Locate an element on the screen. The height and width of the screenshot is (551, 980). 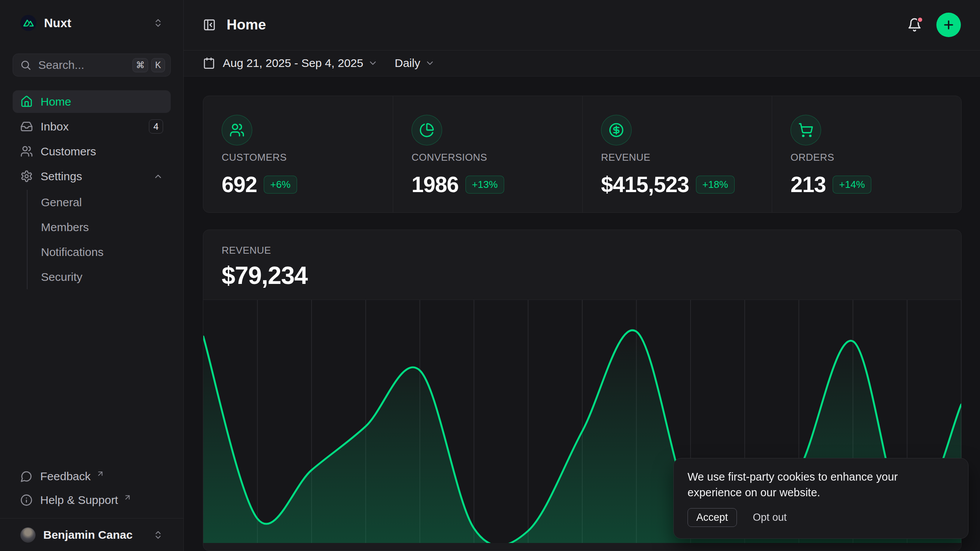
search-icon is located at coordinates (26, 65).